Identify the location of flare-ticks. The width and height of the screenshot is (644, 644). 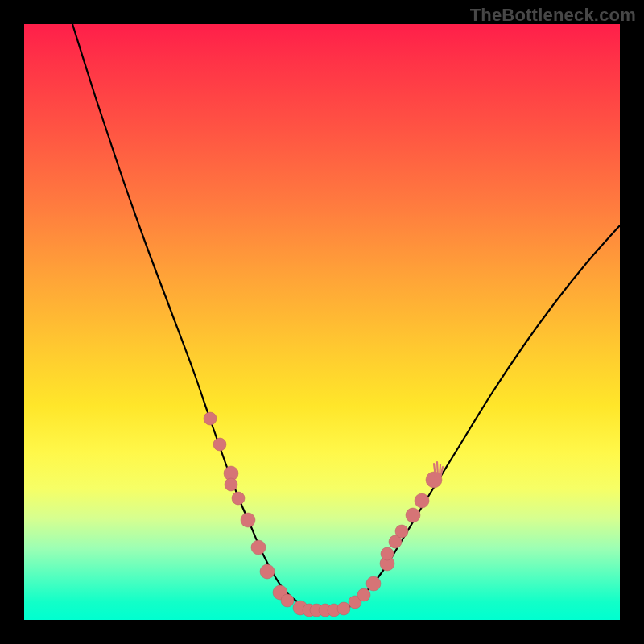
(438, 470).